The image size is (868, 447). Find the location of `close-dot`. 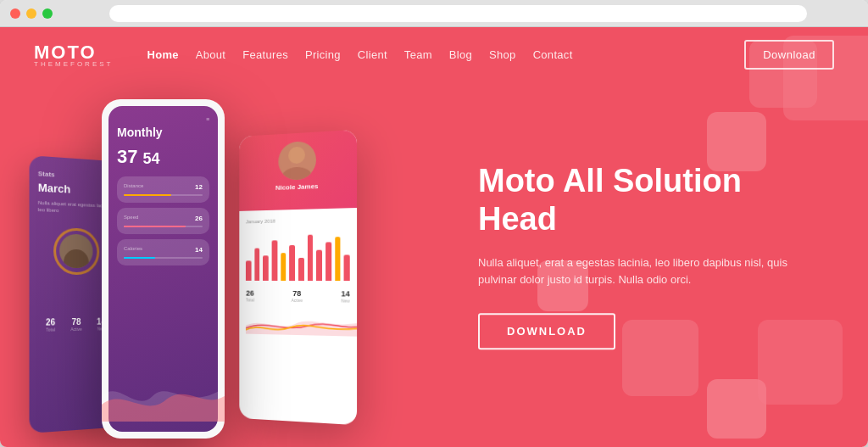

close-dot is located at coordinates (15, 14).